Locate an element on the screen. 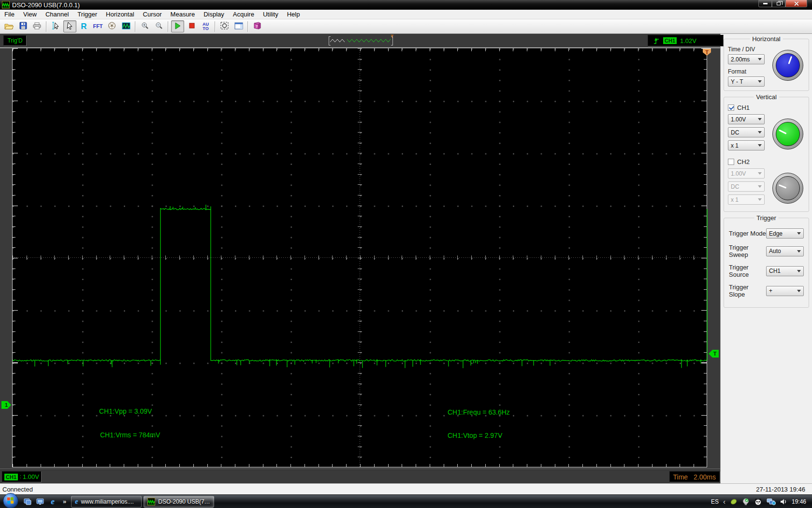 This screenshot has height=508, width=812. show-desktop-shortcut is located at coordinates (28, 502).